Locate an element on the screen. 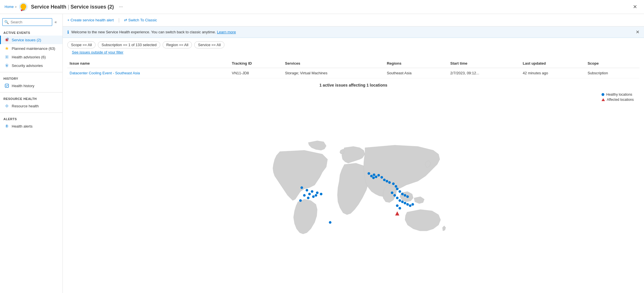 Image resolution: width=644 pixels, height=293 pixels. issues-table: Issue name Tracking ID Services Regions … is located at coordinates (353, 69).